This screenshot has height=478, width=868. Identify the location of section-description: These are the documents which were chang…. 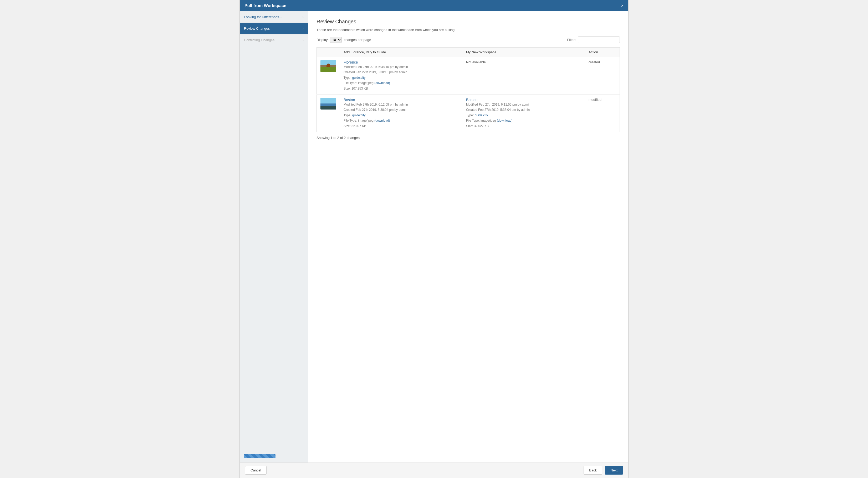
(468, 30).